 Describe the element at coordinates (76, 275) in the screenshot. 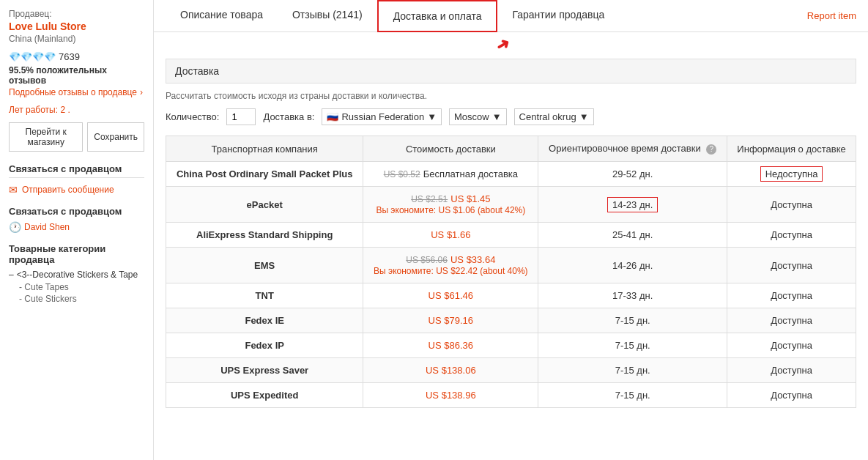

I see `category-main: – <3--Decorative Stickers & Tape` at that location.